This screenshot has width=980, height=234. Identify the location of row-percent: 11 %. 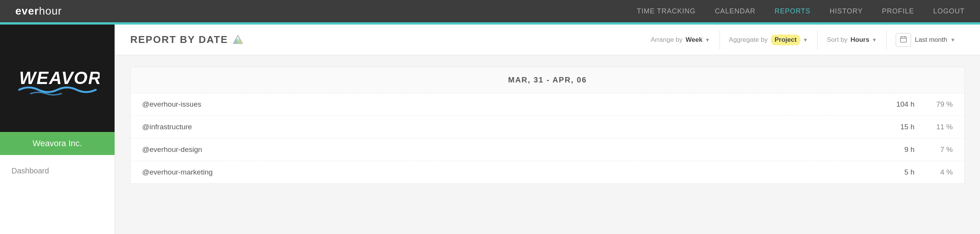
(934, 127).